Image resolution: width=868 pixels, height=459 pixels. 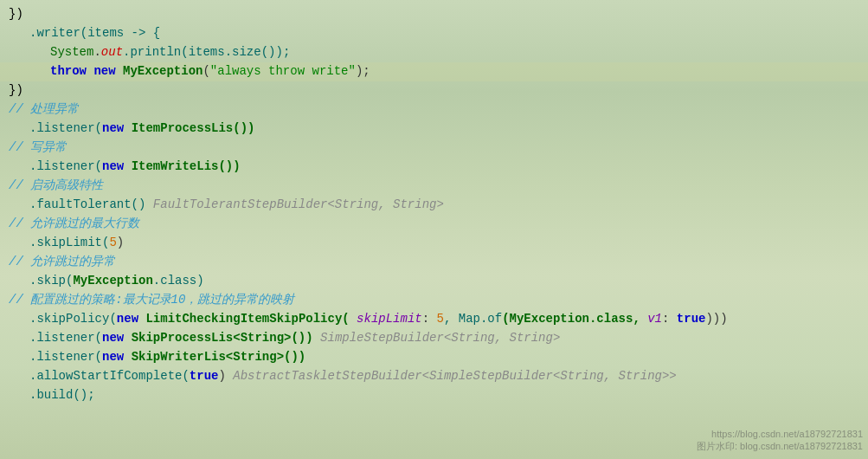 I want to click on code-line-12: // 允许跳过的最大行数, so click(x=434, y=224).